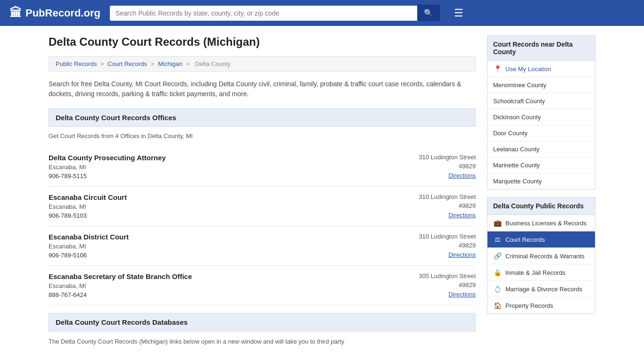 The height and width of the screenshot is (362, 644). Describe the element at coordinates (518, 181) in the screenshot. I see `sidebar-item-label: Marquette County` at that location.